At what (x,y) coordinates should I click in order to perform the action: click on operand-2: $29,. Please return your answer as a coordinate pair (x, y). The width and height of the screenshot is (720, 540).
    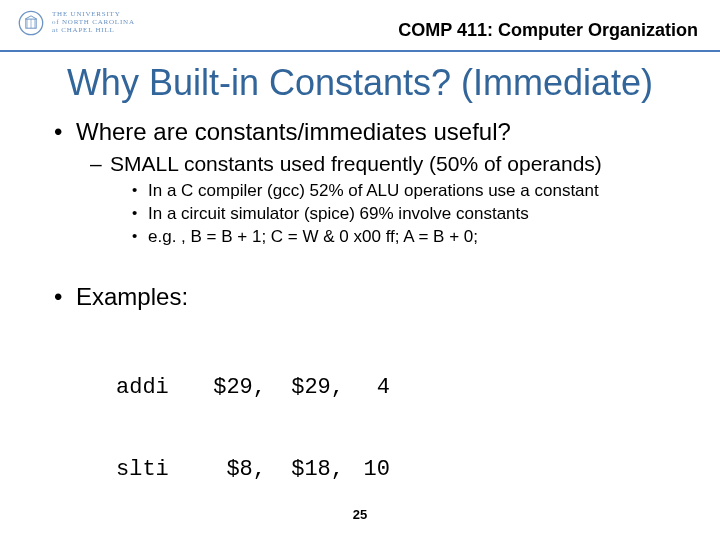
    Looking at the image, I should click on (305, 388).